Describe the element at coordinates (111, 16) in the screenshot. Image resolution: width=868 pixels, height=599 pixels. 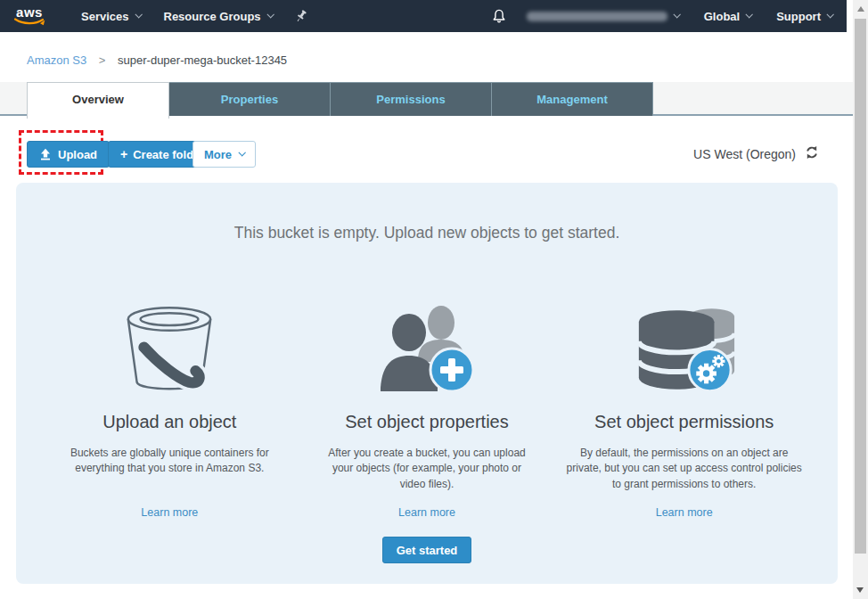
I see `services-menu: Services` at that location.